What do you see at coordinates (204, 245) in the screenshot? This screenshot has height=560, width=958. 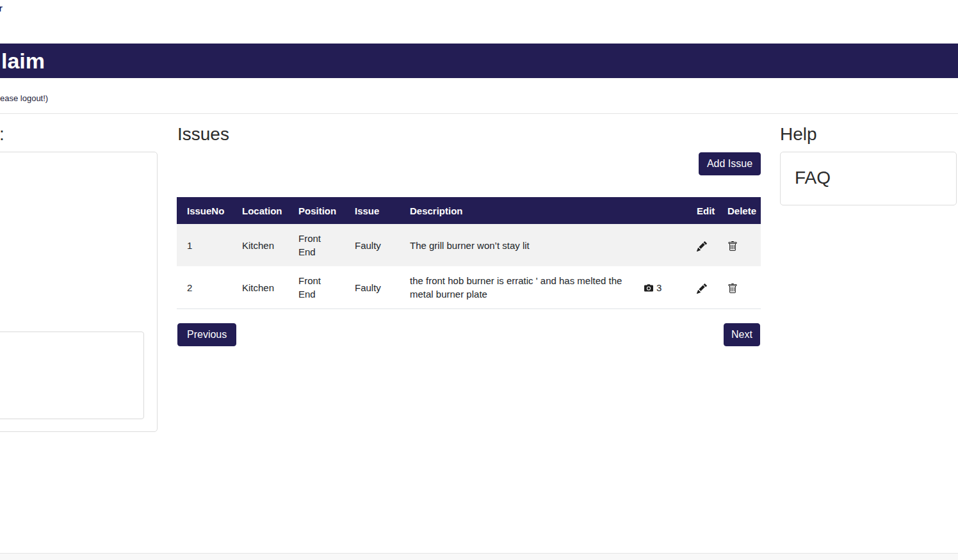 I see `cell-issueno: 1` at bounding box center [204, 245].